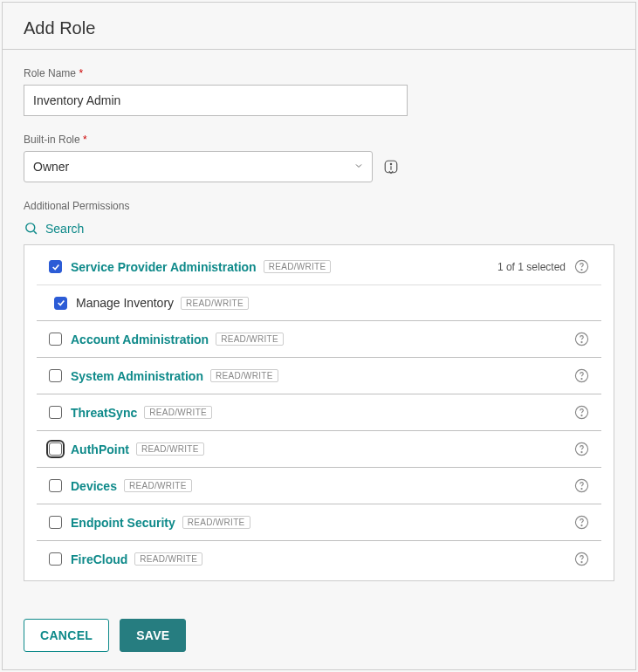 The image size is (638, 672). What do you see at coordinates (319, 339) in the screenshot?
I see `perm-account-admin: Account Administration READ/WRITE` at bounding box center [319, 339].